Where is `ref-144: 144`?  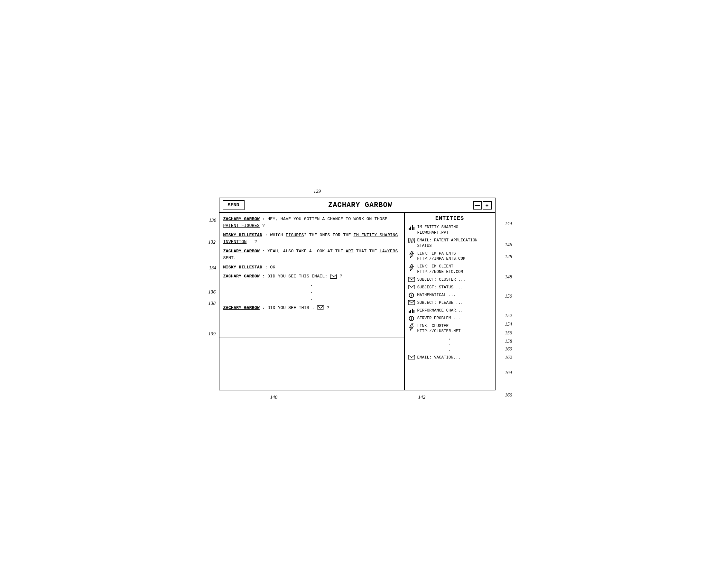
ref-144: 144 is located at coordinates (509, 224).